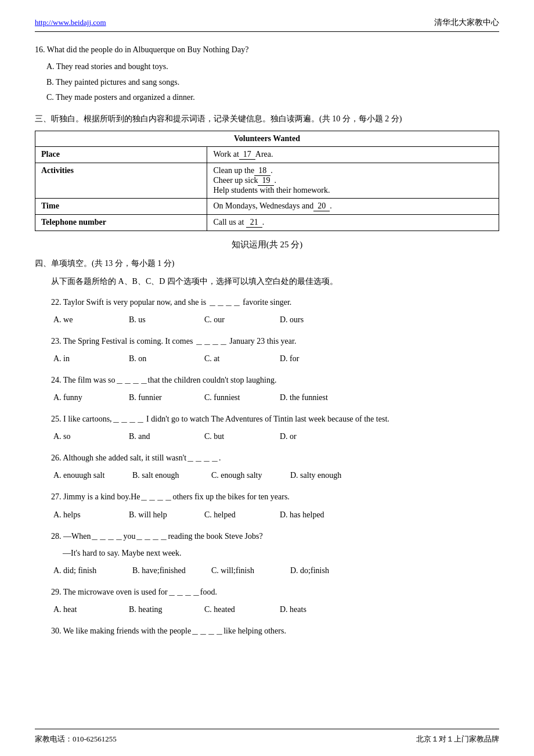  I want to click on q24-optD: D. the funniest, so click(309, 398).